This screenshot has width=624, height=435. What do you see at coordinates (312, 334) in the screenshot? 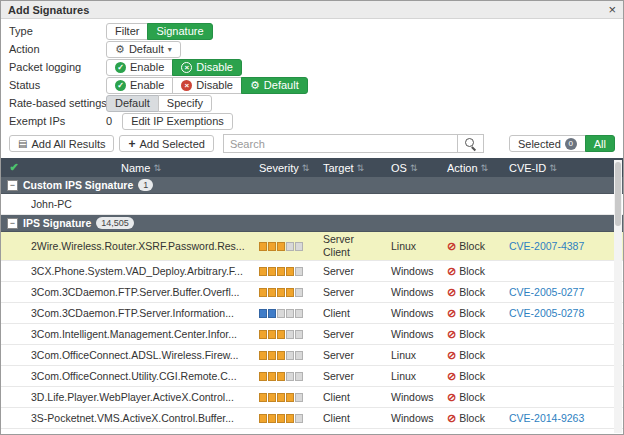
I see `table-row: 3Com.Intelligent.Management.Center.Infor…` at bounding box center [312, 334].